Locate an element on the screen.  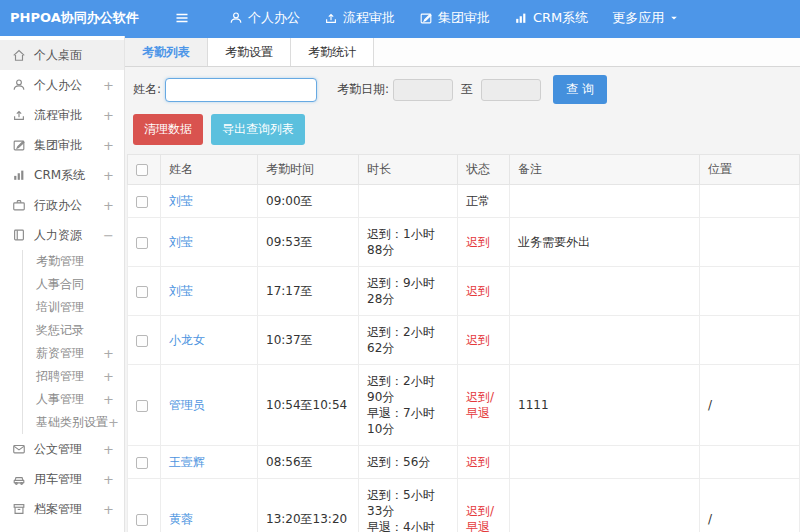
sidebar-item-salary-management: 薪资管理+ is located at coordinates (74, 354).